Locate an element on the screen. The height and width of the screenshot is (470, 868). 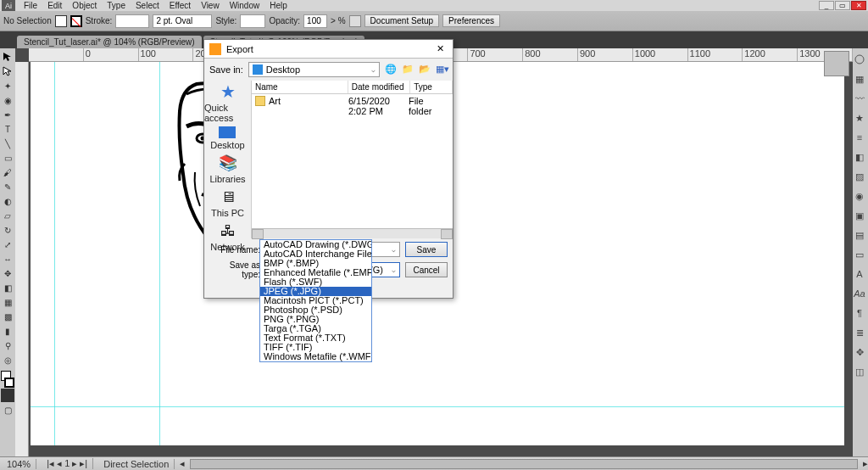
eraser-tool-icon: ▱ is located at coordinates (8, 215).